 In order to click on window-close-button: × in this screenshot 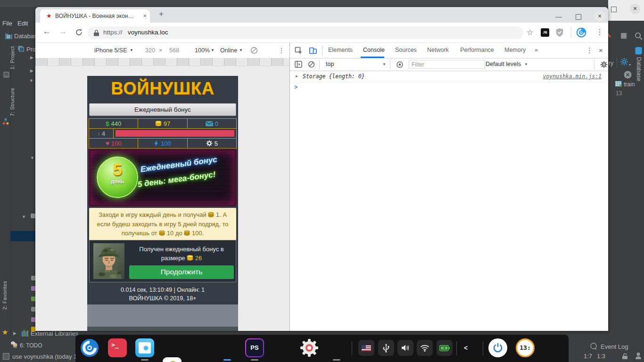, I will do `click(600, 16)`.